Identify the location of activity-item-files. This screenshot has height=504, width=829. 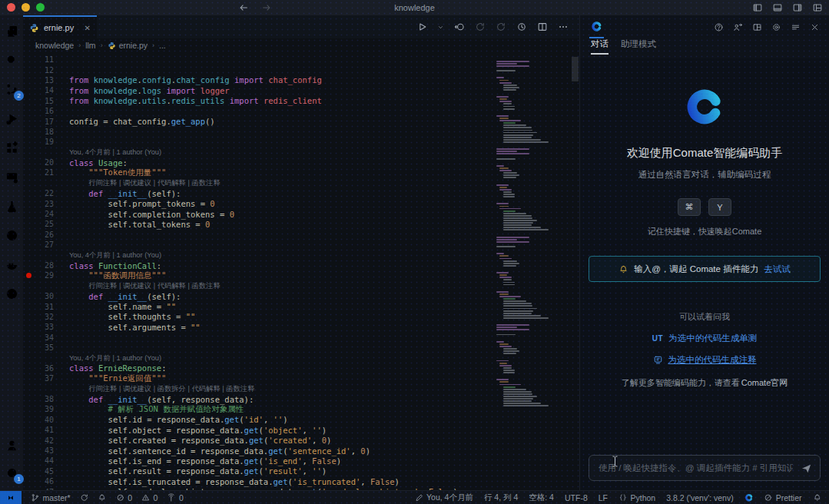
(12, 31).